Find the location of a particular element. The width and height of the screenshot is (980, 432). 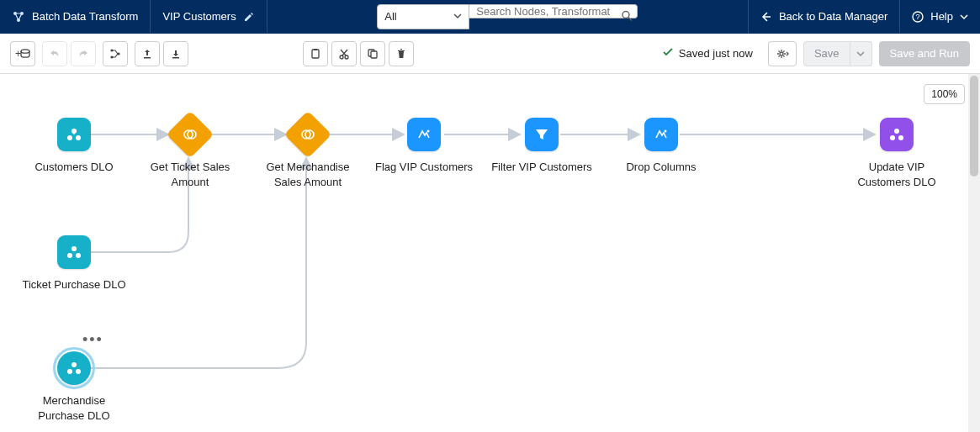

chevron-down-icon is located at coordinates (964, 17).